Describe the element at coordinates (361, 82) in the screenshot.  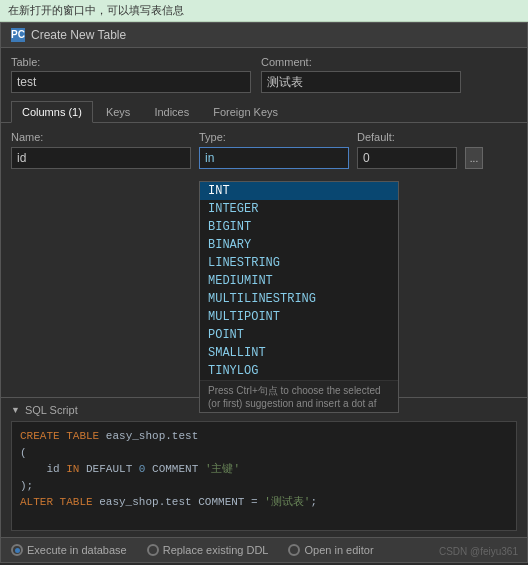
I see `comment-input` at that location.